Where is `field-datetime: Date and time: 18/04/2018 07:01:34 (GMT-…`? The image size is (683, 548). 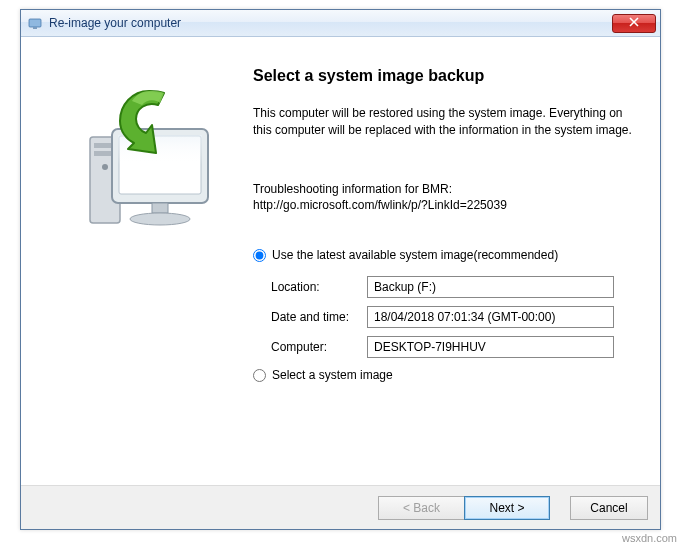 field-datetime: Date and time: 18/04/2018 07:01:34 (GMT-… is located at coordinates (442, 317).